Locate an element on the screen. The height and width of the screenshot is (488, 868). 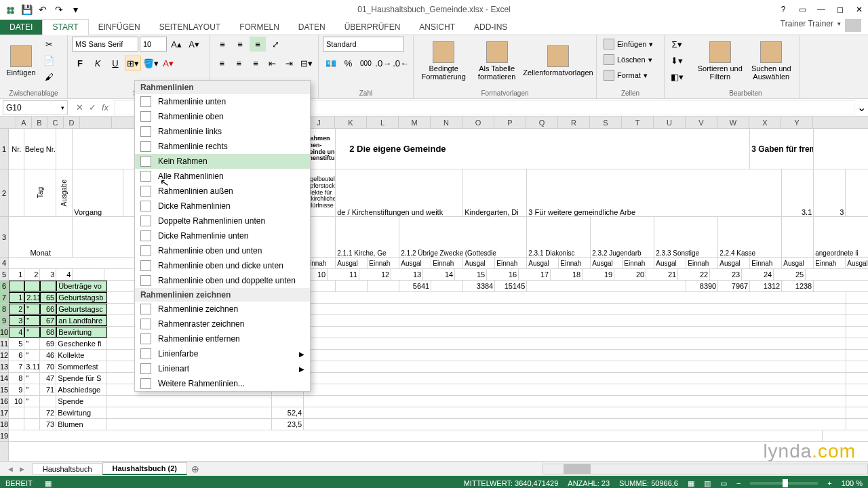
comma-icon: 000 is located at coordinates (366, 63).